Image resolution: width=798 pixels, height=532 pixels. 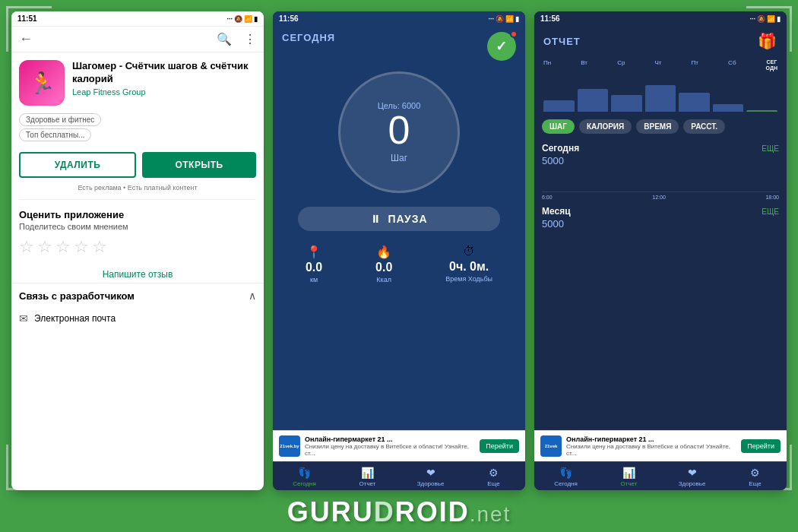 What do you see at coordinates (651, 446) in the screenshot?
I see `ad-content-3: Онлайн-гипермаркет 21 ... Снизили цену н…` at bounding box center [651, 446].